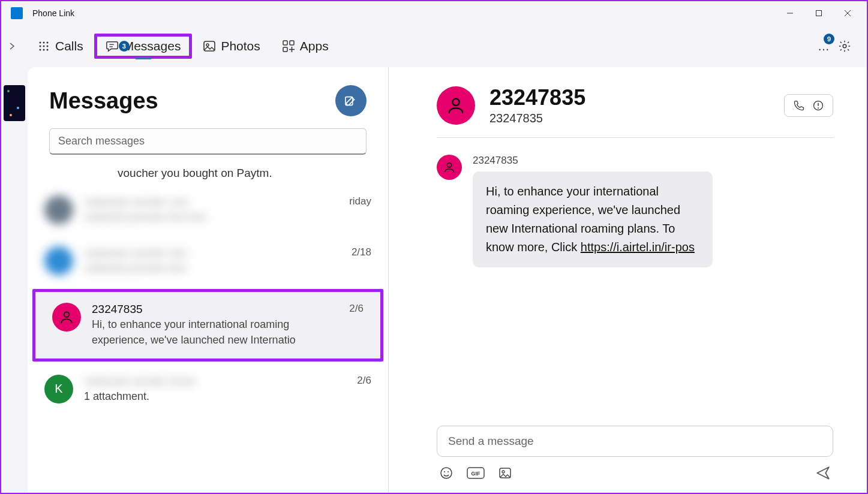 The width and height of the screenshot is (868, 494). I want to click on close-button, so click(848, 13).